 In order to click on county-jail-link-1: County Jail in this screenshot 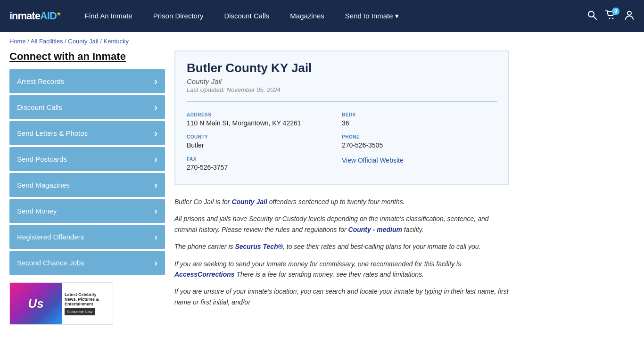, I will do `click(249, 202)`.